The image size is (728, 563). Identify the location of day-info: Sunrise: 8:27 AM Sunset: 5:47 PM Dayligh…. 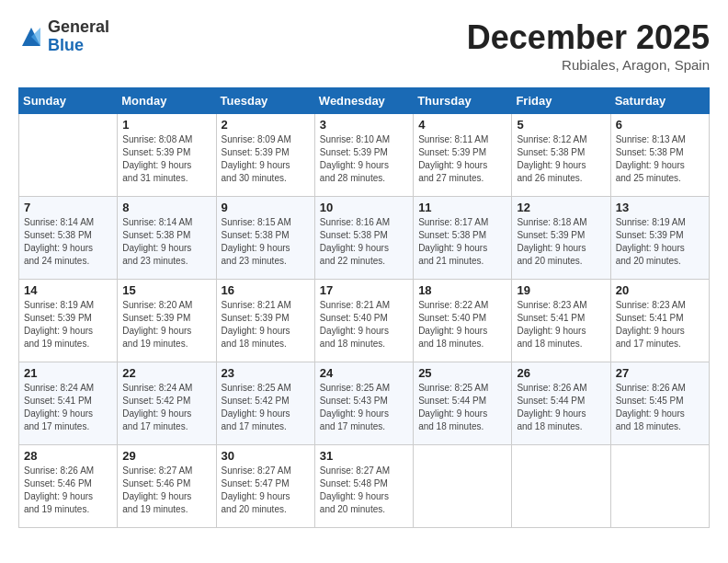
(266, 490).